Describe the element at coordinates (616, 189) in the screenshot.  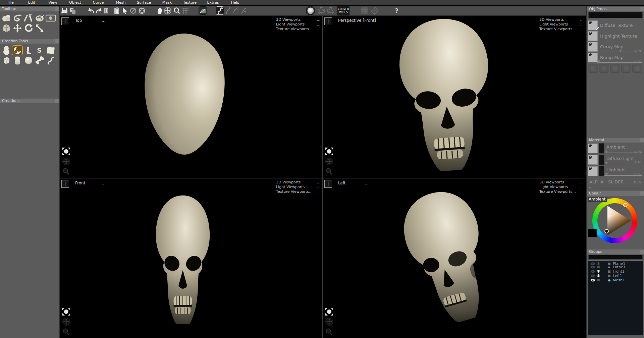
I see `alpha-slider` at that location.